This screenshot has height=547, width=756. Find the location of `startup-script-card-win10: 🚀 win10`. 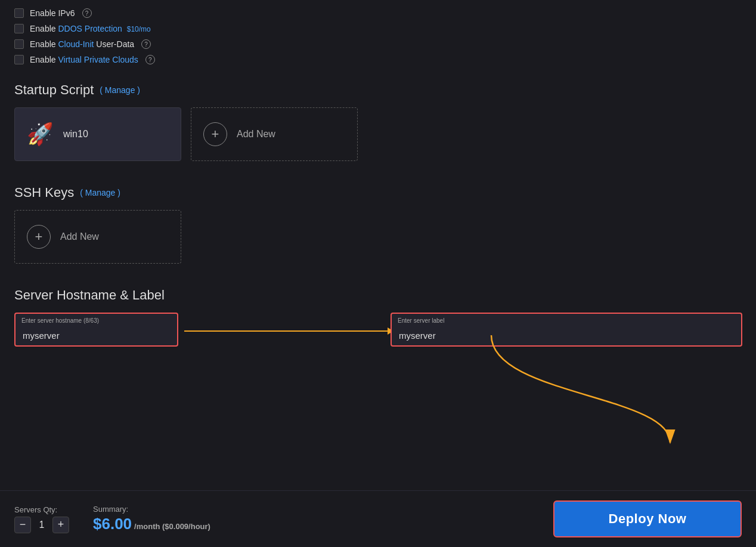

startup-script-card-win10: 🚀 win10 is located at coordinates (98, 134).